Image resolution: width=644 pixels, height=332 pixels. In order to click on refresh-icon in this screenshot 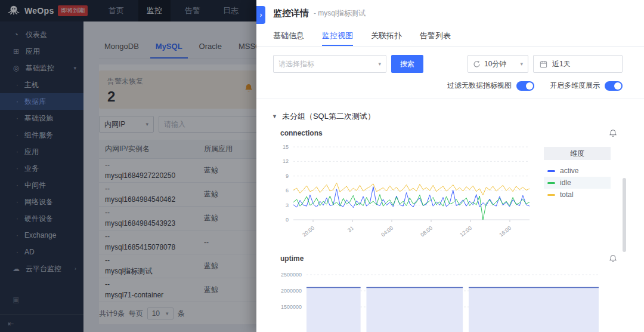, I will do `click(477, 64)`.